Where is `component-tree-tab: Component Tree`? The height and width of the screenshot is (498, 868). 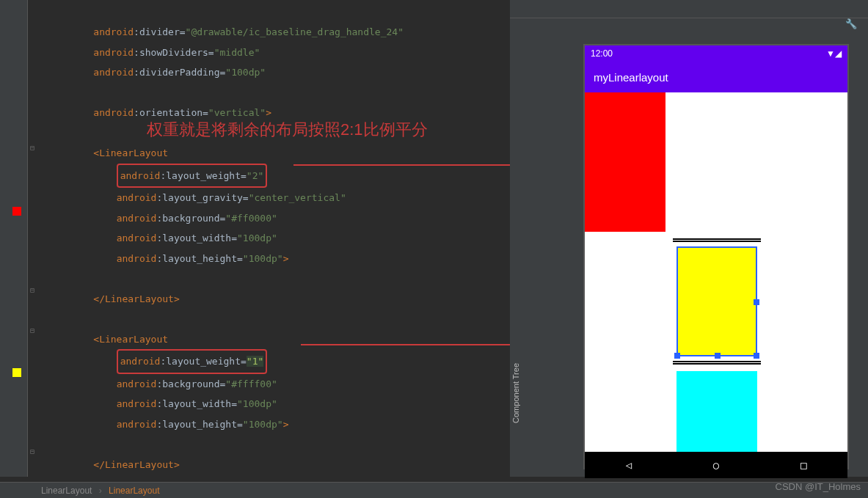
component-tree-tab: Component Tree is located at coordinates (516, 393).